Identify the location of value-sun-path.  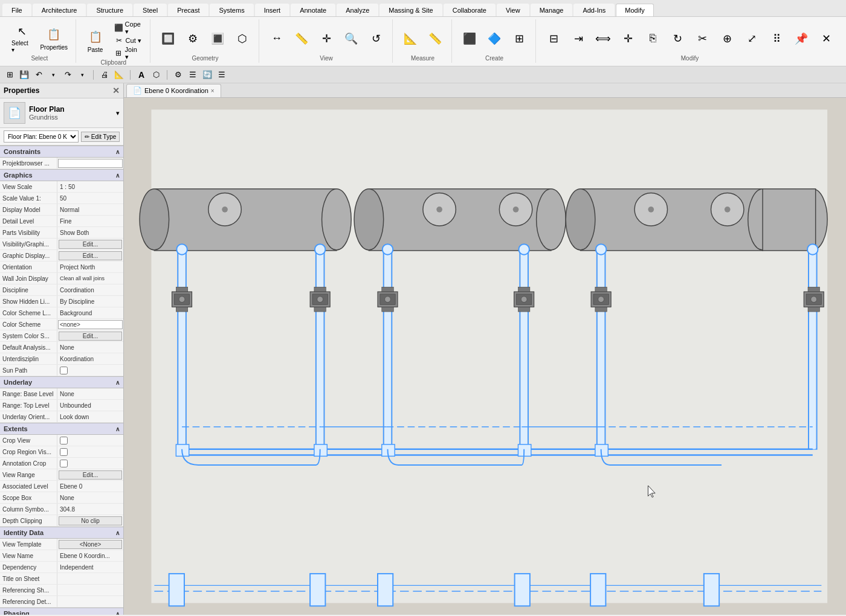
(91, 371).